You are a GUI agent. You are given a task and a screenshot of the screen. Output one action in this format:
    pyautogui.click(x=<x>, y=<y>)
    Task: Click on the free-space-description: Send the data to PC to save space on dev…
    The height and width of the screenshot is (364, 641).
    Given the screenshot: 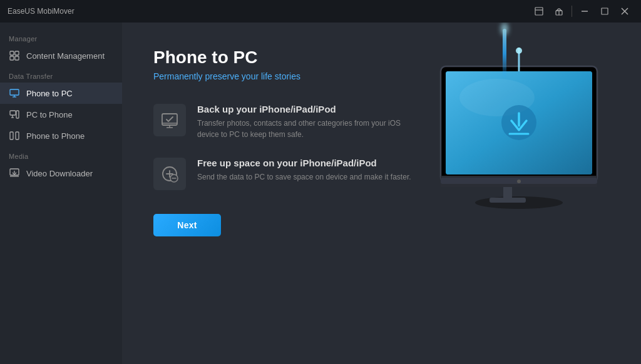 What is the action you would take?
    pyautogui.click(x=304, y=177)
    